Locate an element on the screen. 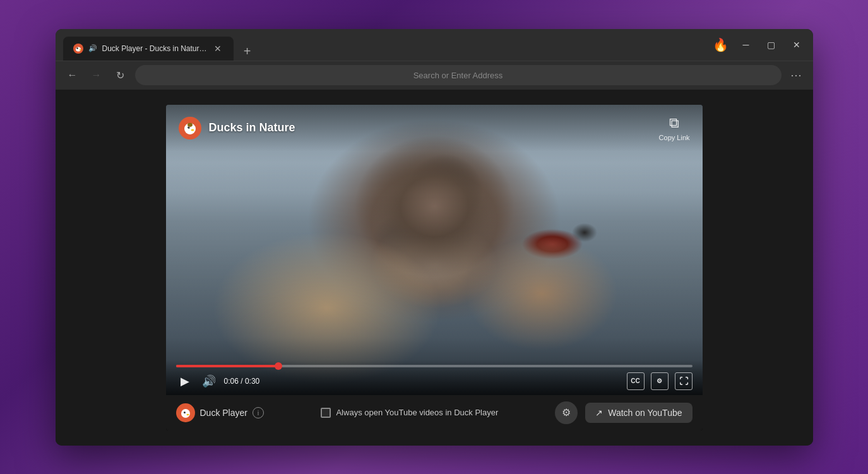  window-controls: 🔥 ─ ▢ ✕ is located at coordinates (759, 45).